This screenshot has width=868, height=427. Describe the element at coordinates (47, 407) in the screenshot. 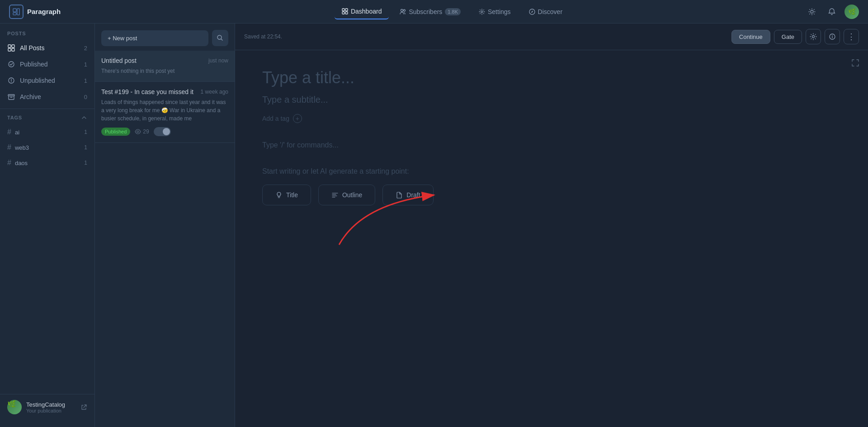

I see `sidebar-user: 🌿 TestingCatalog Your publication` at that location.